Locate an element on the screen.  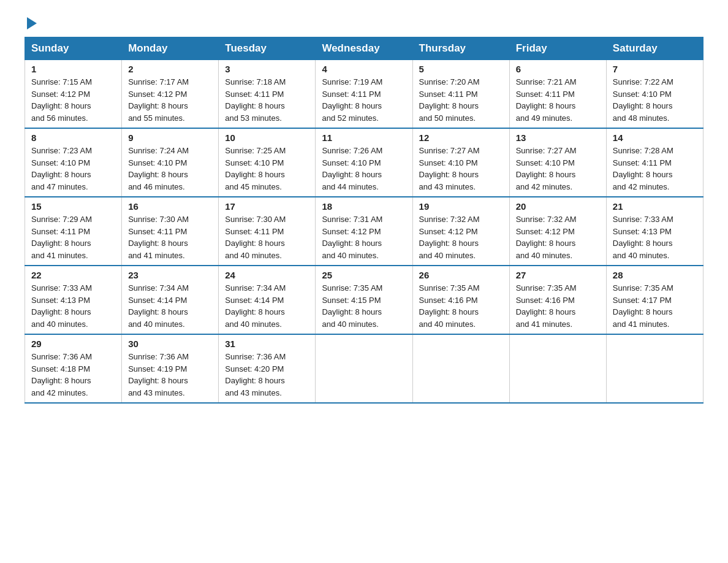
col-header-thursday: Thursday is located at coordinates (461, 49).